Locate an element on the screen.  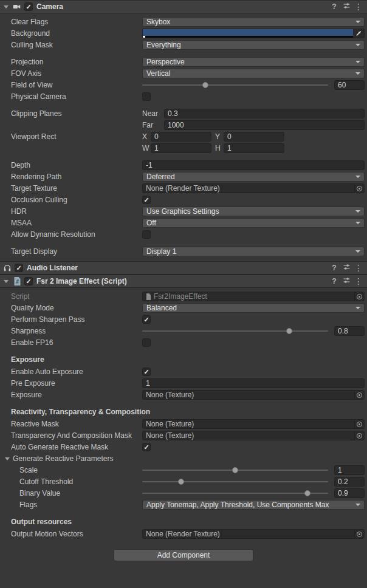
target-texture-field: None (Render Texture) is located at coordinates (253, 188).